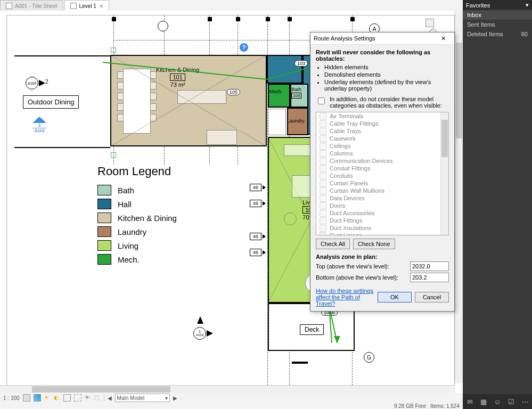 The width and height of the screenshot is (532, 409). What do you see at coordinates (322, 101) in the screenshot?
I see `ck-input` at bounding box center [322, 101].